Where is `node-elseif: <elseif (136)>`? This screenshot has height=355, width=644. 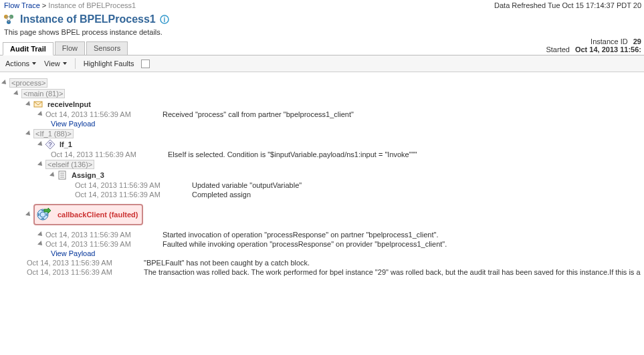
node-elseif: <elseif (136)> is located at coordinates (70, 164).